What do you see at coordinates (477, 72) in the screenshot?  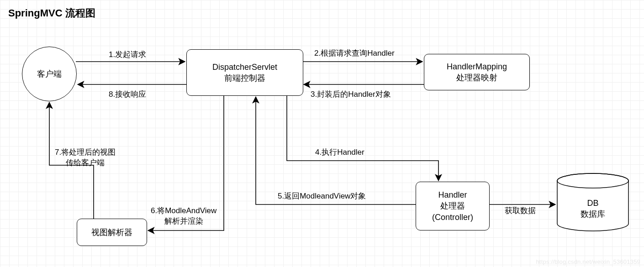 I see `node-mapping: HandlerMapping 处理器映射` at bounding box center [477, 72].